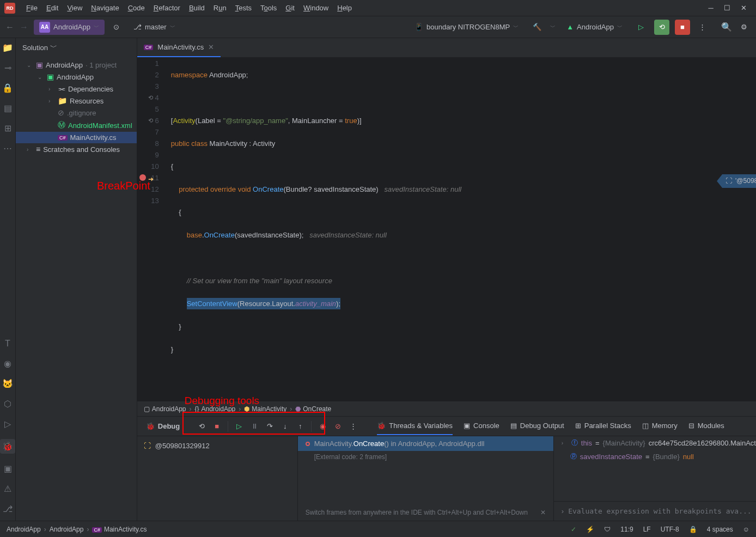 This screenshot has width=756, height=537. What do you see at coordinates (8, 88) in the screenshot?
I see `debug-lock-icon: 🔒` at bounding box center [8, 88].